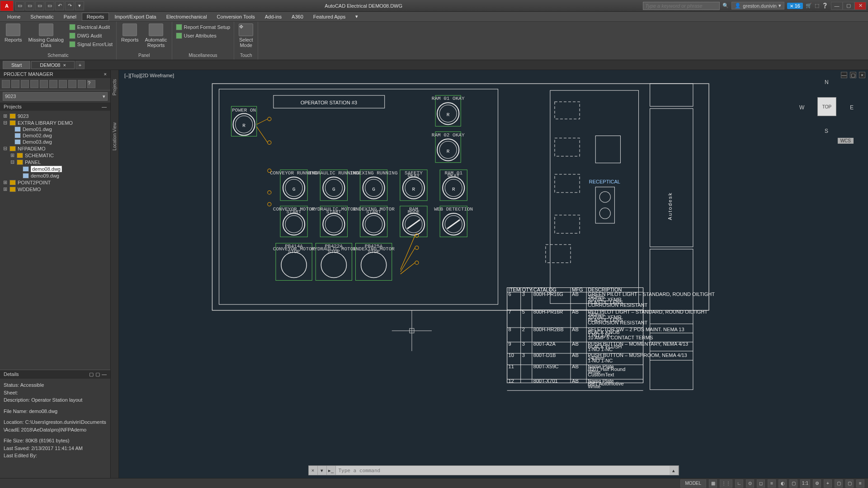 Image resolution: width=868 pixels, height=488 pixels. Describe the element at coordinates (845, 141) in the screenshot. I see `wcs-selector: WCS` at that location.